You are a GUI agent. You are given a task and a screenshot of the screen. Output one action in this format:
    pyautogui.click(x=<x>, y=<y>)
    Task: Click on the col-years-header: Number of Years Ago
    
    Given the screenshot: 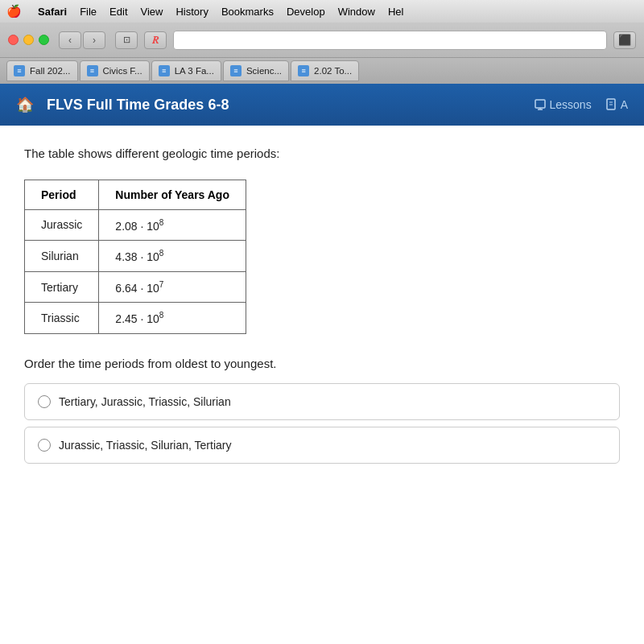 What is the action you would take?
    pyautogui.click(x=172, y=195)
    